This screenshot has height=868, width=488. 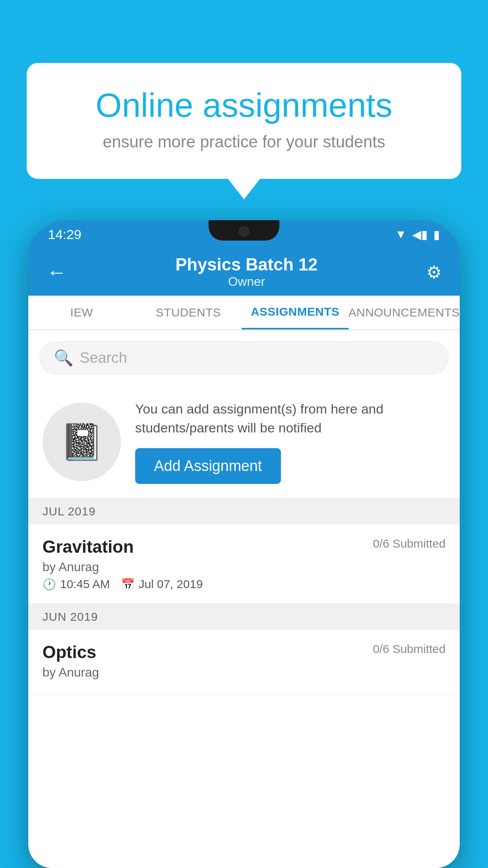 What do you see at coordinates (244, 105) in the screenshot?
I see `promo-title: Online assignments` at bounding box center [244, 105].